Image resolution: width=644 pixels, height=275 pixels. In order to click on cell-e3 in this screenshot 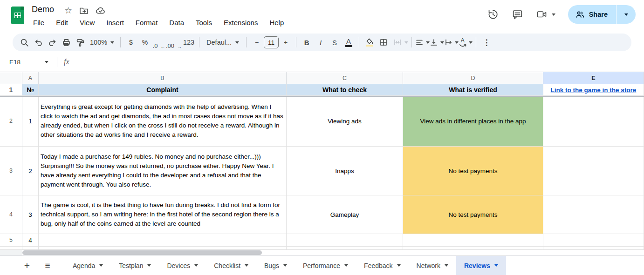, I will do `click(594, 171)`.